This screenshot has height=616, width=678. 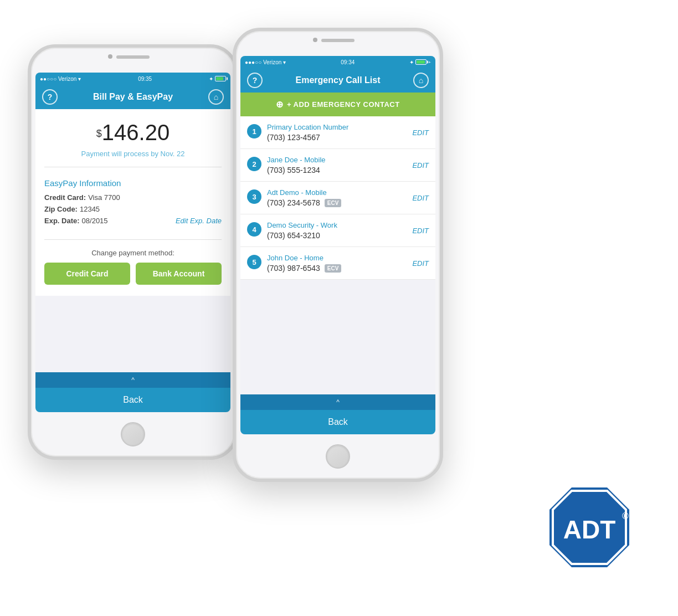 What do you see at coordinates (589, 530) in the screenshot?
I see `svg-text: ADT` at bounding box center [589, 530].